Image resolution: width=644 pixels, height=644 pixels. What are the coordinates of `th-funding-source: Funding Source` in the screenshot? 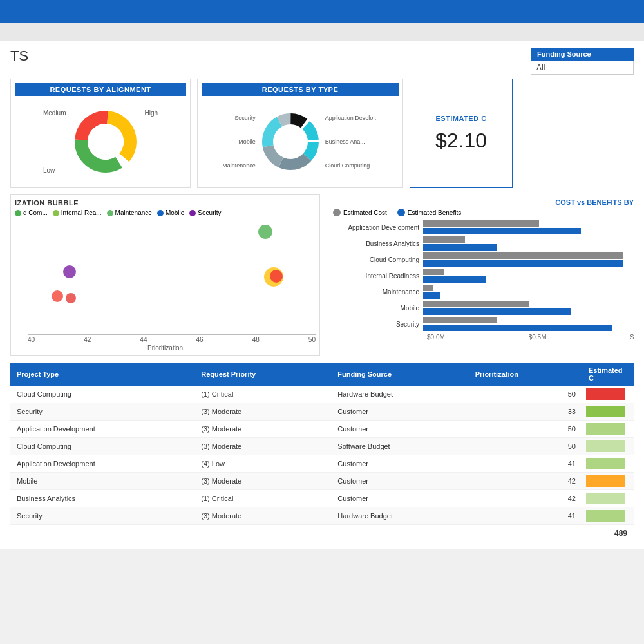 It's located at (399, 374).